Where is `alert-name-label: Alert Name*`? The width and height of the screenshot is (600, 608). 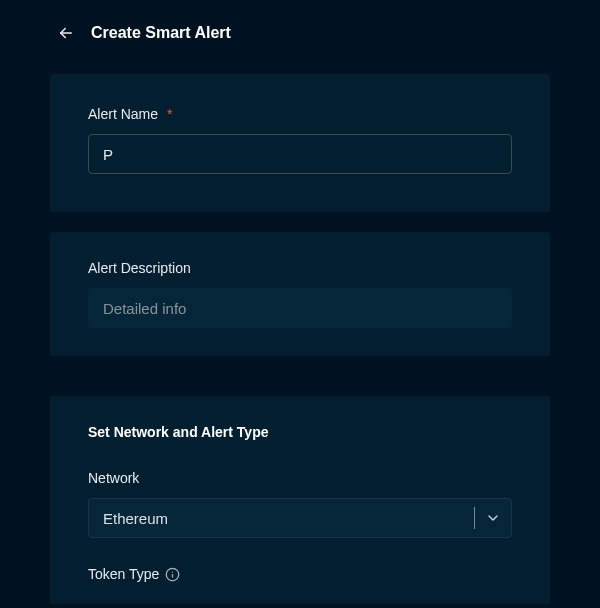 alert-name-label: Alert Name* is located at coordinates (300, 114).